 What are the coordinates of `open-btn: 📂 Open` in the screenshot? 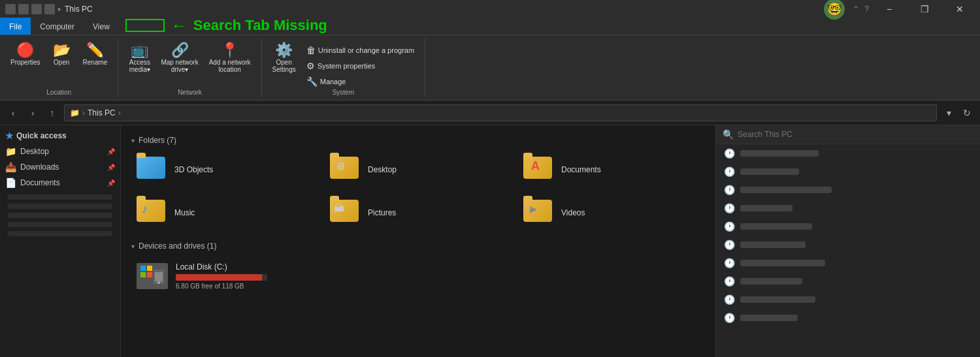 It's located at (61, 55).